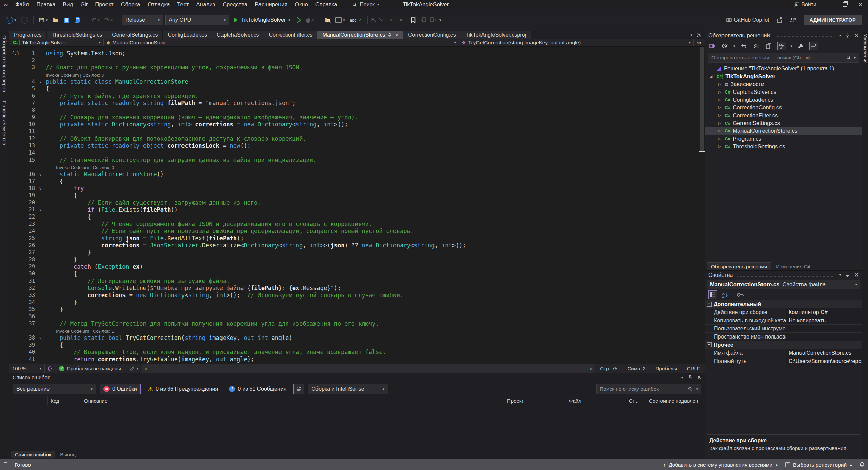 The image size is (868, 470). What do you see at coordinates (183, 389) in the screenshot?
I see `warnings-filter-button: ⚠ 0 из 36 Предупреждения` at bounding box center [183, 389].